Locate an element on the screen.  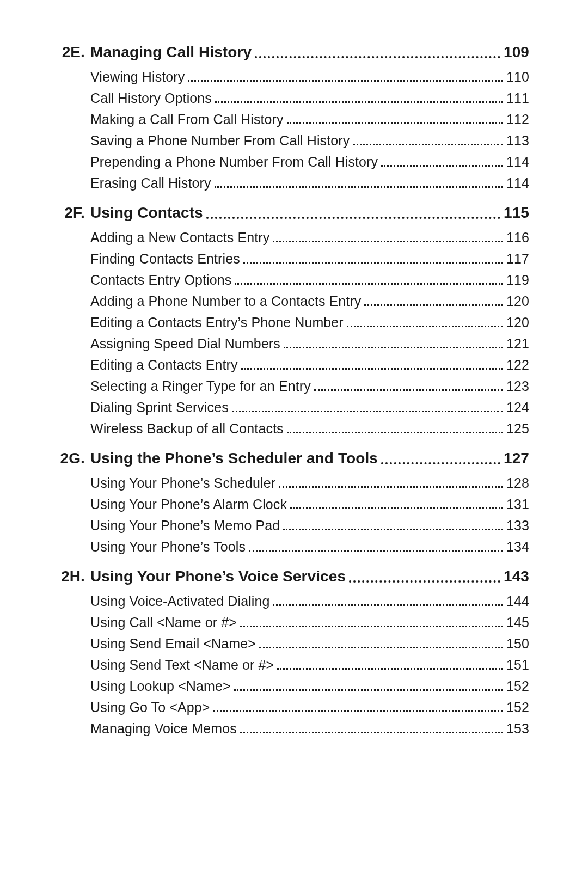
toc-item: Adding a Phone Number to a Contacts Entr… is located at coordinates (310, 302).